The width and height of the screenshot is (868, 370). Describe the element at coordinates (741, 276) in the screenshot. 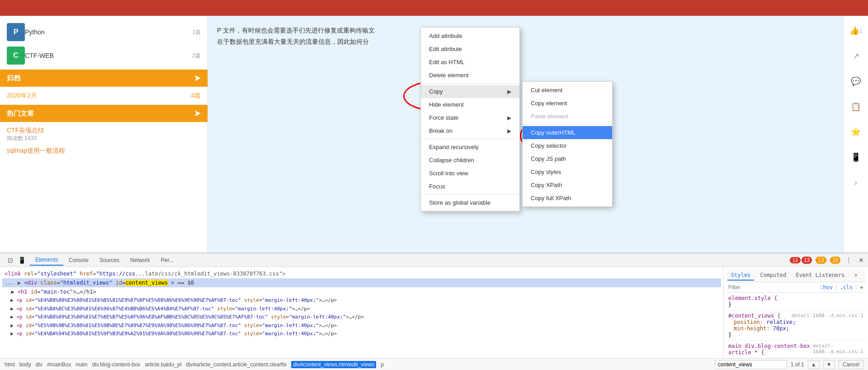

I see `tab-styles: Styles` at that location.